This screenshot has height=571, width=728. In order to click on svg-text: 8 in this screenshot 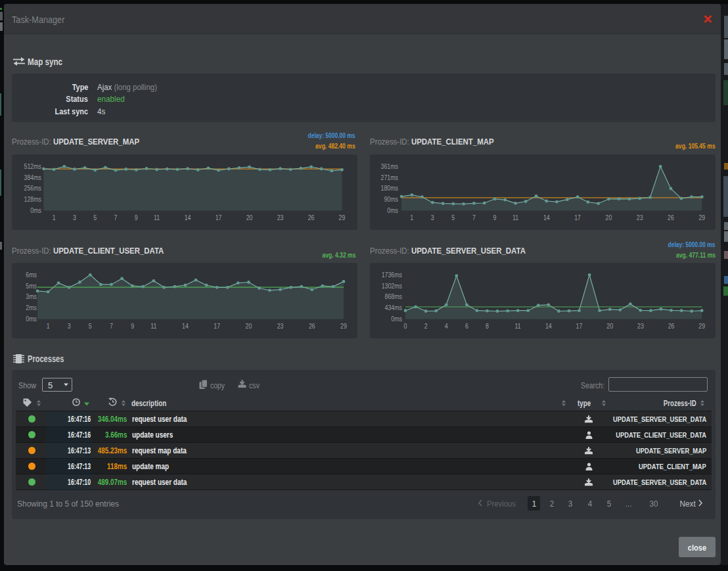, I will do `click(488, 326)`.